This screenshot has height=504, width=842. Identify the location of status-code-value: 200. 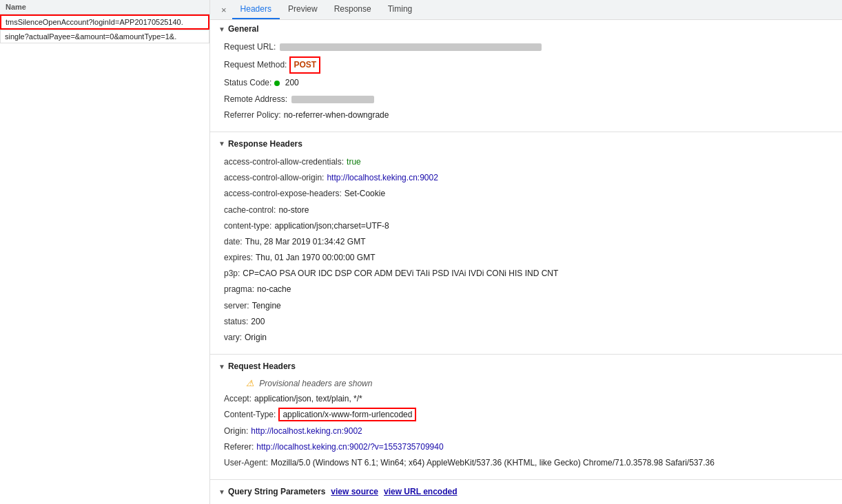
(287, 83).